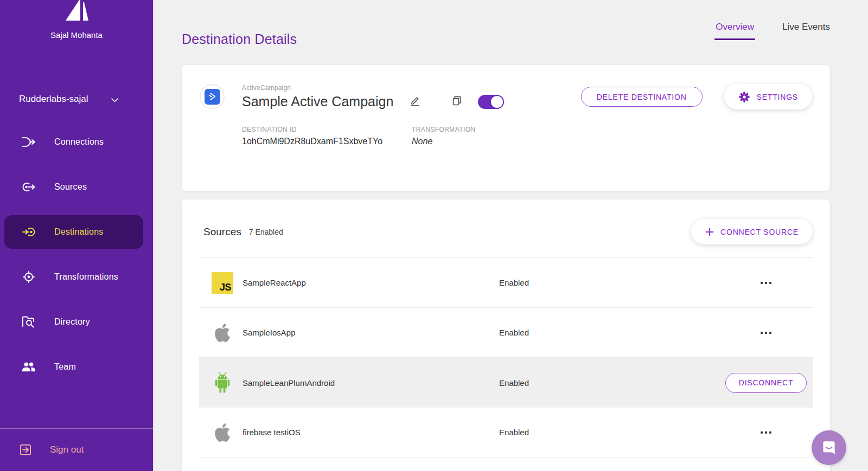 The width and height of the screenshot is (868, 471). I want to click on sources-icon, so click(29, 187).